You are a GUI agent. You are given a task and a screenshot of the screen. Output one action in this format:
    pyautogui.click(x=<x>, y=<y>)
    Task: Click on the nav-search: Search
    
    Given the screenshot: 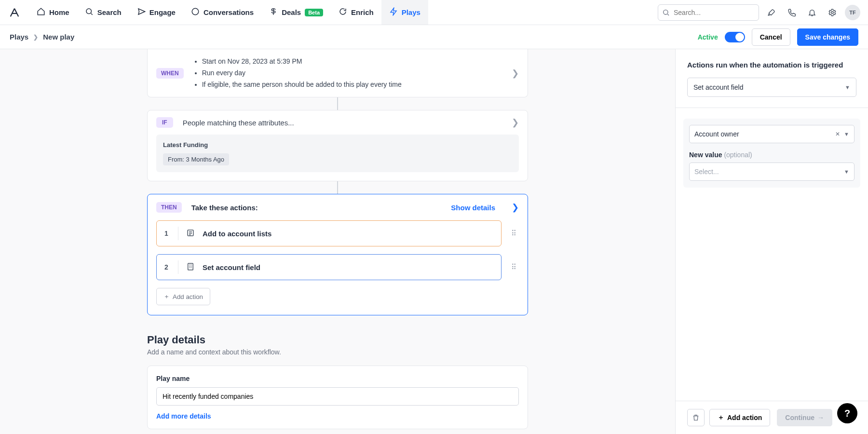 What is the action you would take?
    pyautogui.click(x=103, y=13)
    